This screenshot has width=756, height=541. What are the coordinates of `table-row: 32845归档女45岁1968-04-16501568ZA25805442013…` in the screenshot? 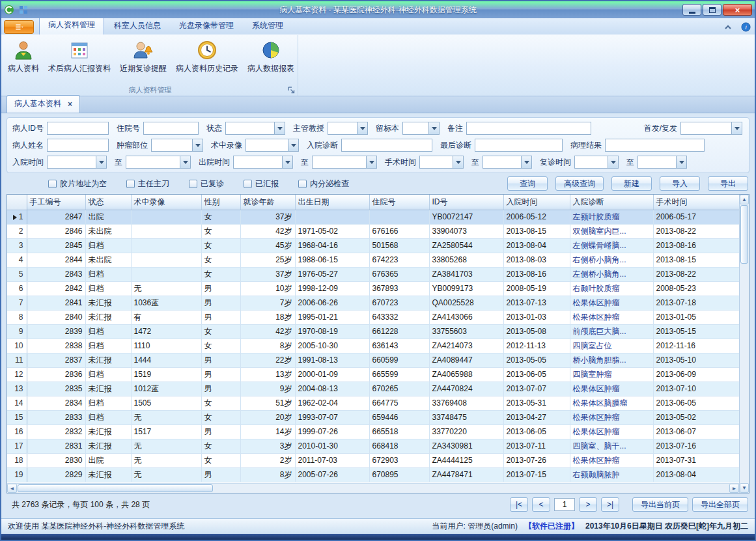 It's located at (374, 245).